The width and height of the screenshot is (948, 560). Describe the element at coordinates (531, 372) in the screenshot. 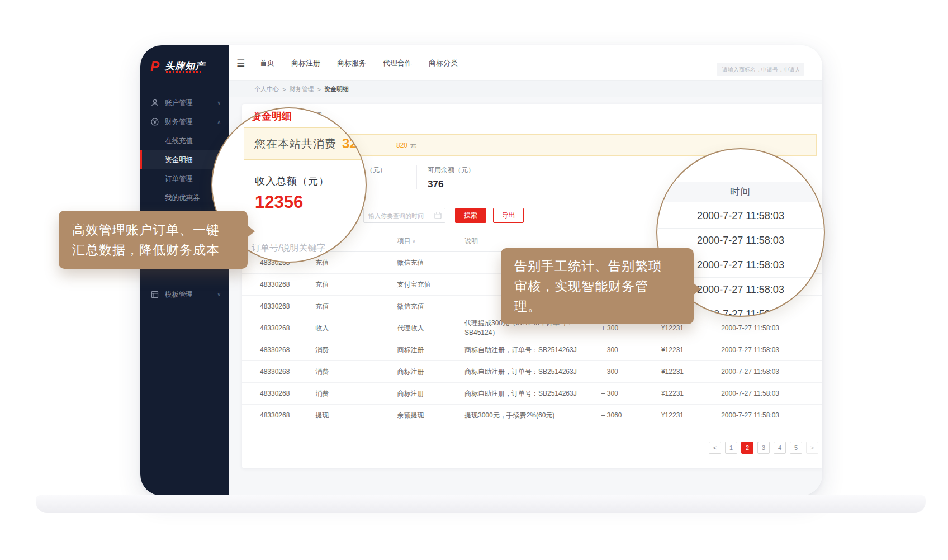

I see `cell-desc: 商标自助注册，订单号：SB2514263J` at that location.